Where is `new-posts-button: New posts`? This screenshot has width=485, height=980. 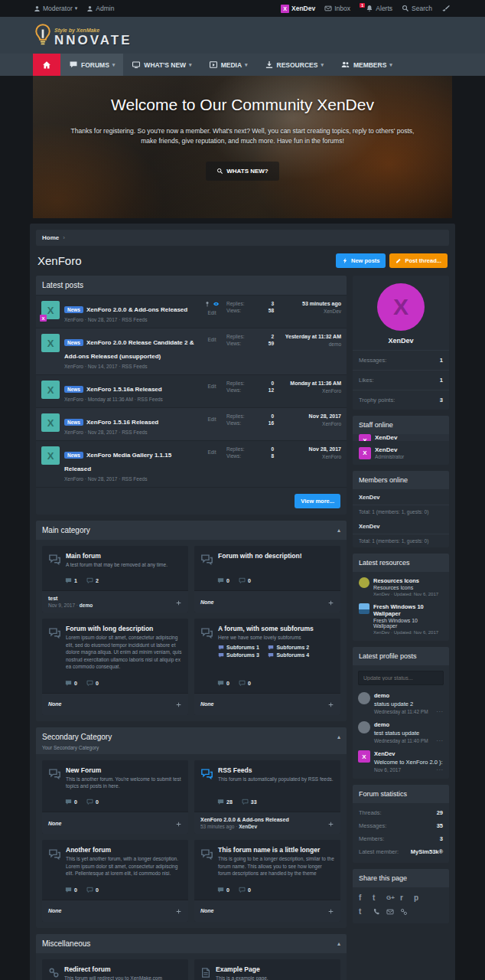 new-posts-button: New posts is located at coordinates (361, 260).